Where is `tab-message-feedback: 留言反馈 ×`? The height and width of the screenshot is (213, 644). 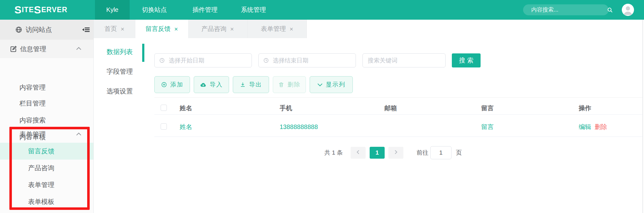 tab-message-feedback: 留言反馈 × is located at coordinates (162, 29).